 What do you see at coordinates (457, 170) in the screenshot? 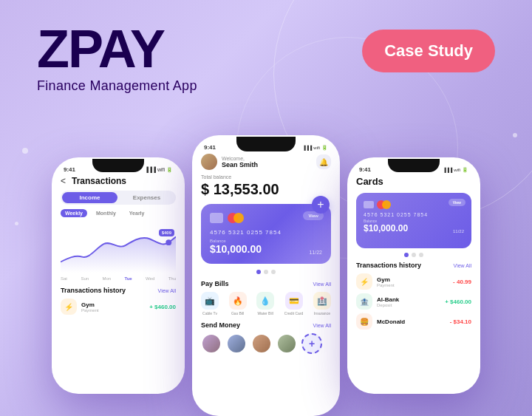
I see `wifi-icon-r: wifi` at bounding box center [457, 170].